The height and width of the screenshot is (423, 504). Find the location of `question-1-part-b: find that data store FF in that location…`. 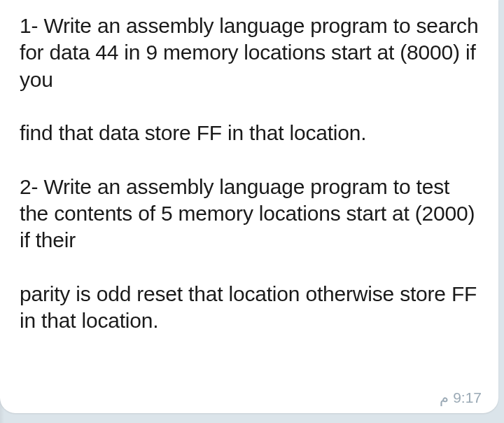

question-1-part-b: find that data store FF in that location… is located at coordinates (249, 133).